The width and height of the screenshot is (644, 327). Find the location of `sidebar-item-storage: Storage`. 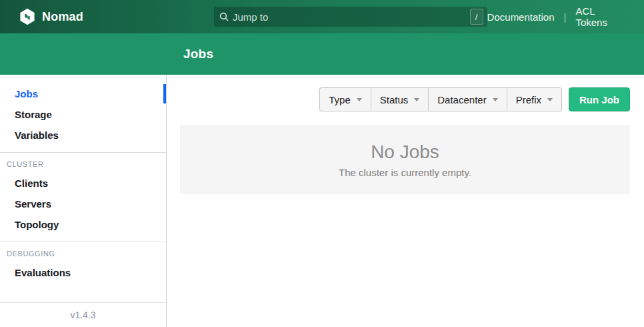

sidebar-item-storage: Storage is located at coordinates (83, 115).